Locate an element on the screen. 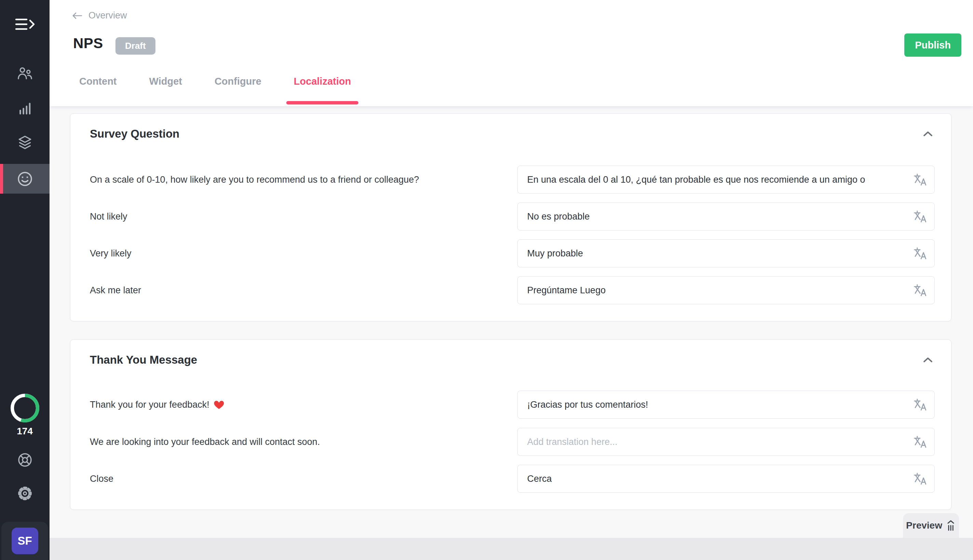 The image size is (973, 560). translation-row: We are looking into your feedback and wi… is located at coordinates (512, 442).